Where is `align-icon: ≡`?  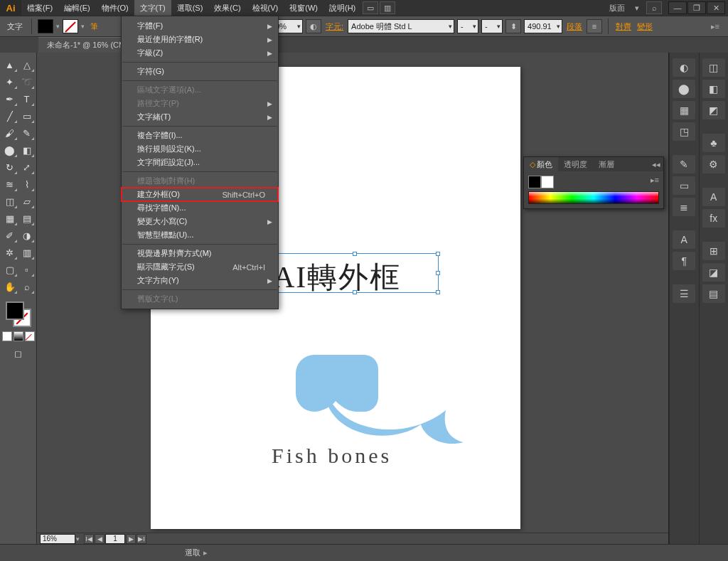
align-icon: ≡ is located at coordinates (594, 26).